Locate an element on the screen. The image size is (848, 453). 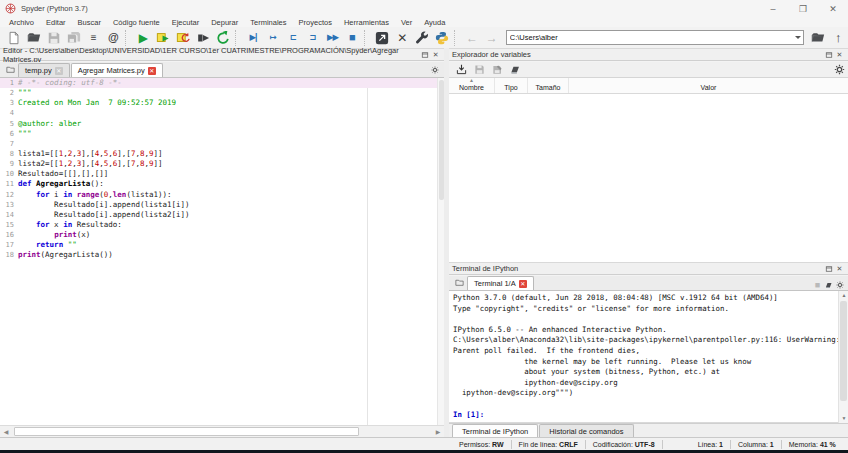
code-line: 7 is located at coordinates (218, 144).